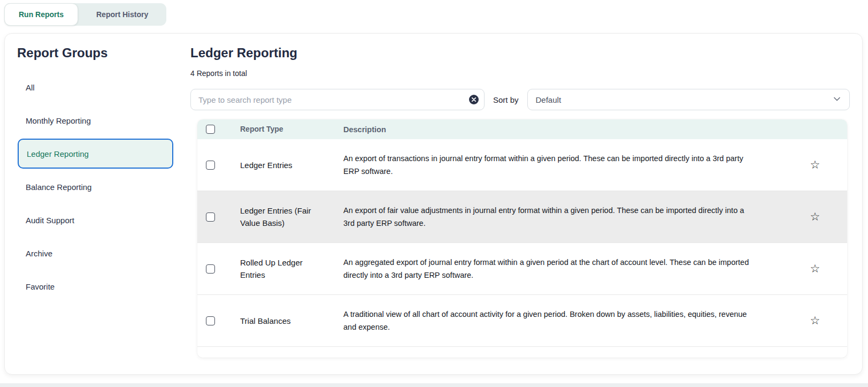  I want to click on sidebar-item-label: Favorite, so click(40, 287).